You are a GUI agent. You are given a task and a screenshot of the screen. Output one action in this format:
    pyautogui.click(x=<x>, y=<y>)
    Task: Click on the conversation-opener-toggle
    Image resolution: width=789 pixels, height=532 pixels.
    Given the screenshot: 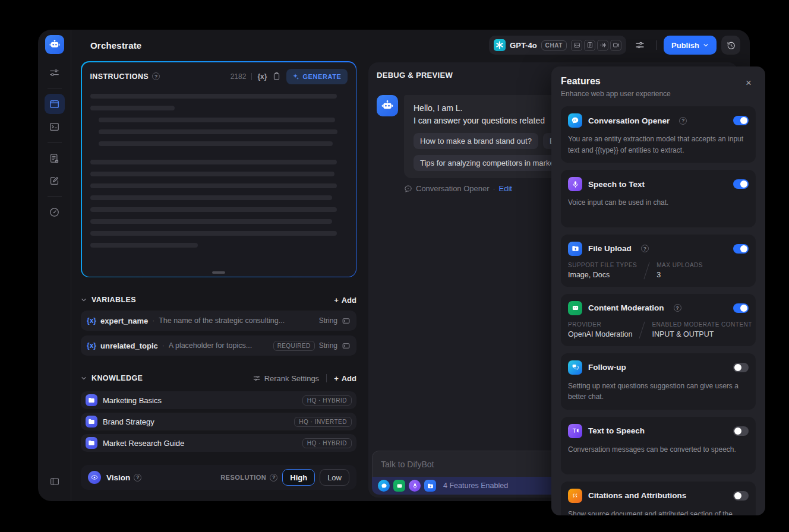 What is the action you would take?
    pyautogui.click(x=741, y=121)
    